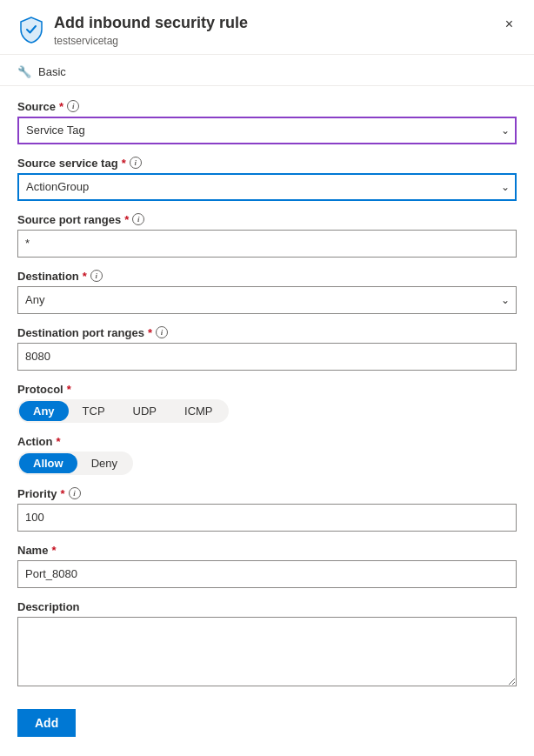 The image size is (534, 756). Describe the element at coordinates (267, 187) in the screenshot. I see `source-service-tag-select: ActionGroup ApiManagement AppService Azu…` at that location.